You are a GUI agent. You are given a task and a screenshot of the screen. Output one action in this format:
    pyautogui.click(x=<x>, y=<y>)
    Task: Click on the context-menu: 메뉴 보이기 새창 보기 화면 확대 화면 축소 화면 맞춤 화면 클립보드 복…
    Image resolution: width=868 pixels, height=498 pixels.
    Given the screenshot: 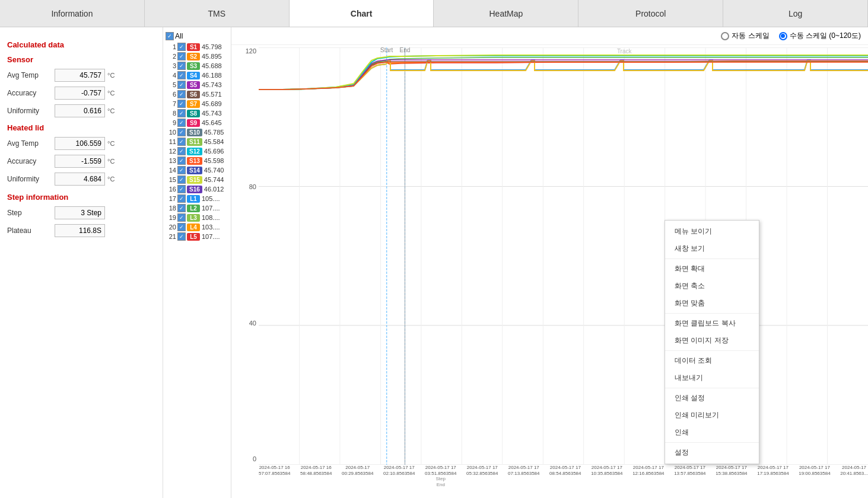 What is the action you would take?
    pyautogui.click(x=712, y=342)
    